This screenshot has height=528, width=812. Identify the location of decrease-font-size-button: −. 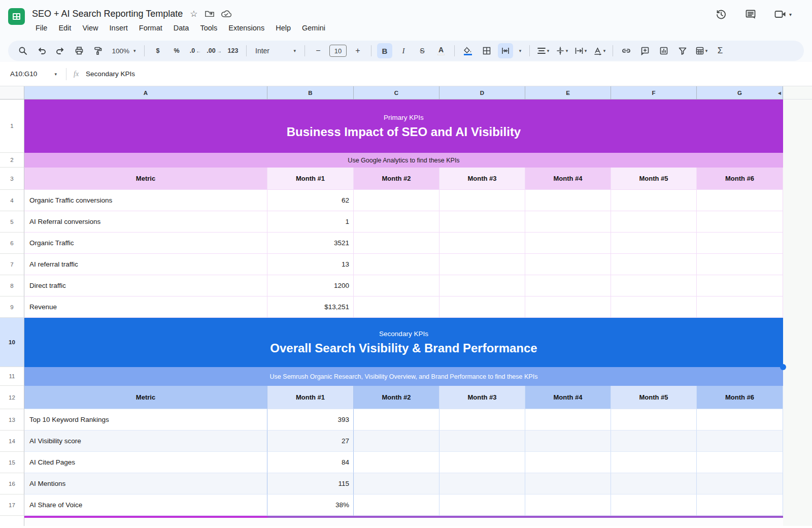
(318, 51).